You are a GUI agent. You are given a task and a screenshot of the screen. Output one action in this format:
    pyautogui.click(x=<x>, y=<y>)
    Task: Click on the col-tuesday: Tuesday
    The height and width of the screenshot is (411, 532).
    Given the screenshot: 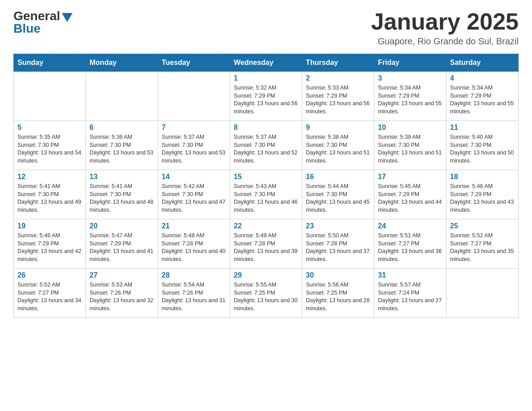 What is the action you would take?
    pyautogui.click(x=194, y=63)
    